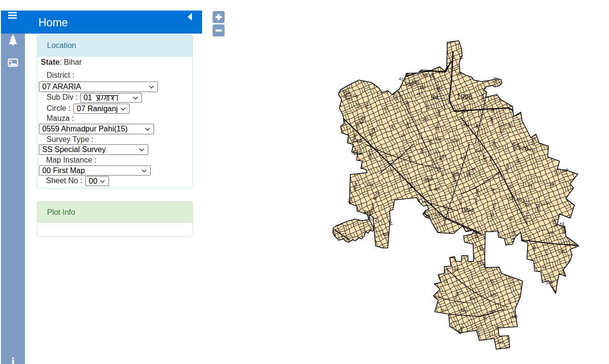 The height and width of the screenshot is (364, 609). I want to click on svg-text: 91, so click(491, 159).